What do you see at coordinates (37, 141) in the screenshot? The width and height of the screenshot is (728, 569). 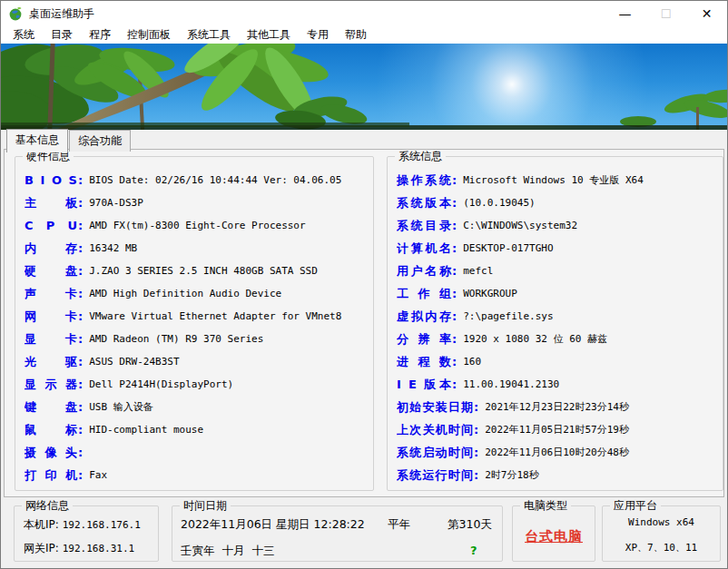 I see `tab-basic-info: 基本信息` at bounding box center [37, 141].